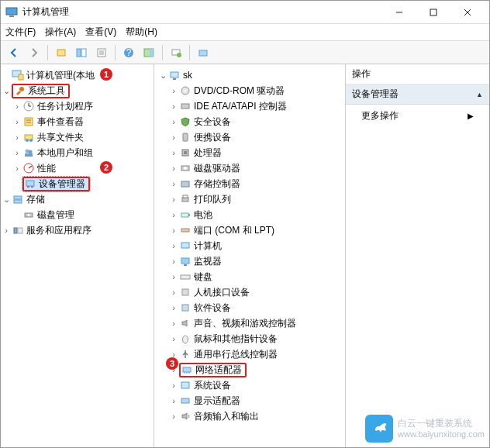 This screenshot has width=490, height=448. I want to click on tree-label: 服务和应用程序, so click(59, 231).